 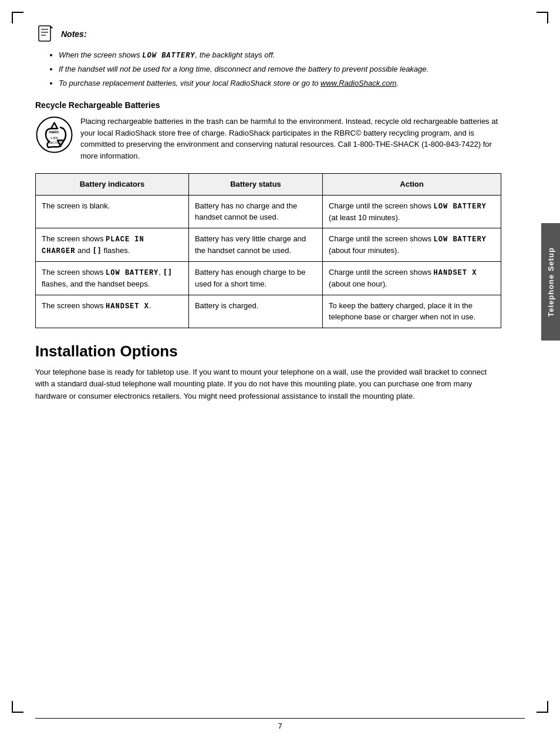 I want to click on row3-indicator: The screen shows LOW BATTERY, [] flashes…, so click(x=113, y=278).